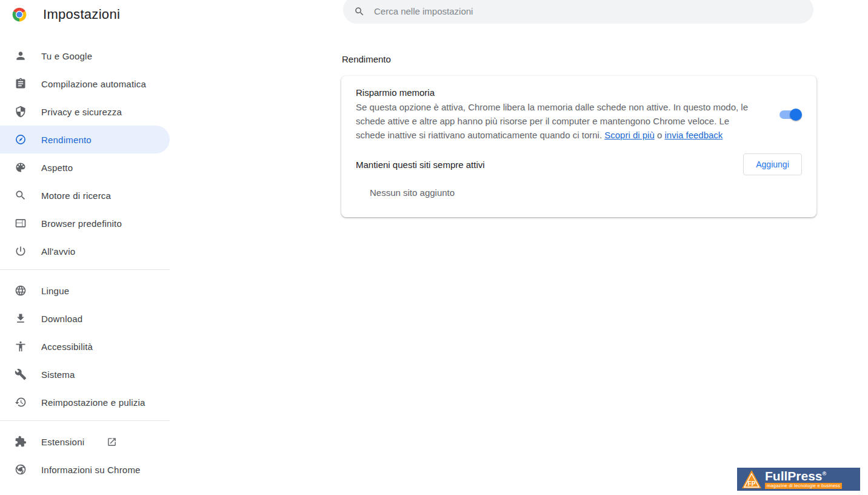 The image size is (868, 495). I want to click on sidebar-item-reimpostazione-e-pulizia: Reimpostazione e pulizia, so click(85, 402).